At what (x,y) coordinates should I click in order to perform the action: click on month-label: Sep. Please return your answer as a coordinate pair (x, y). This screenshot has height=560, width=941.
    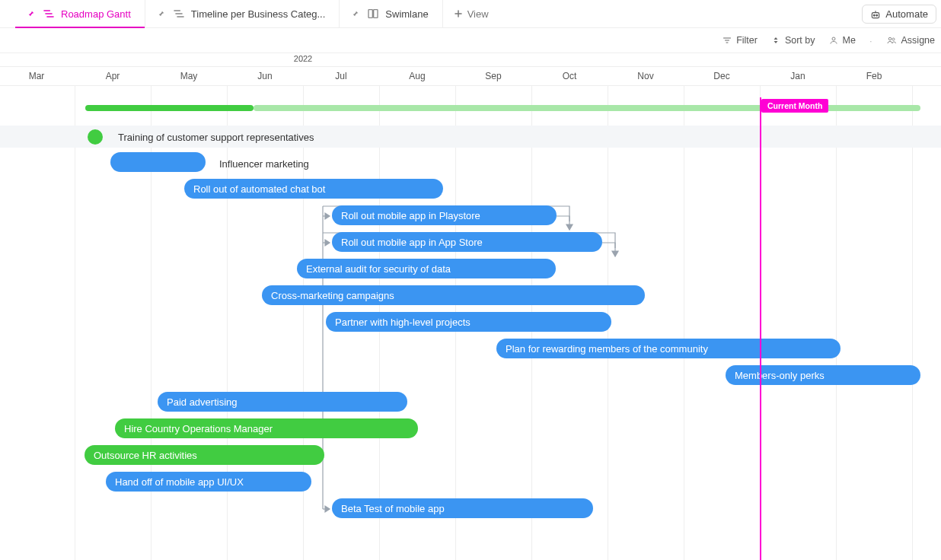
    Looking at the image, I should click on (493, 76).